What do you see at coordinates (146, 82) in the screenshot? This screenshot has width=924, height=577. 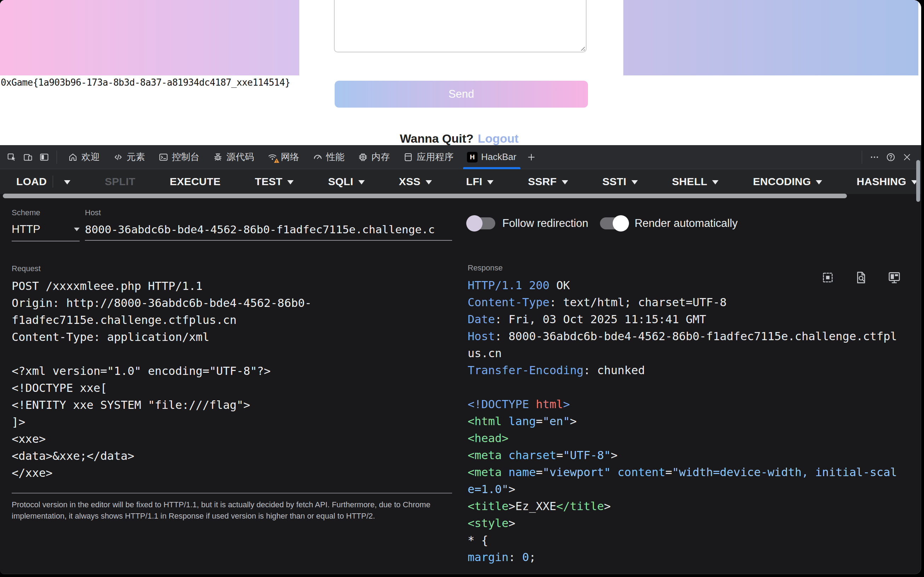 I see `flag-text: 0xGame{1a903b96-173a-8b3d-8a37-a81934dc4…` at bounding box center [146, 82].